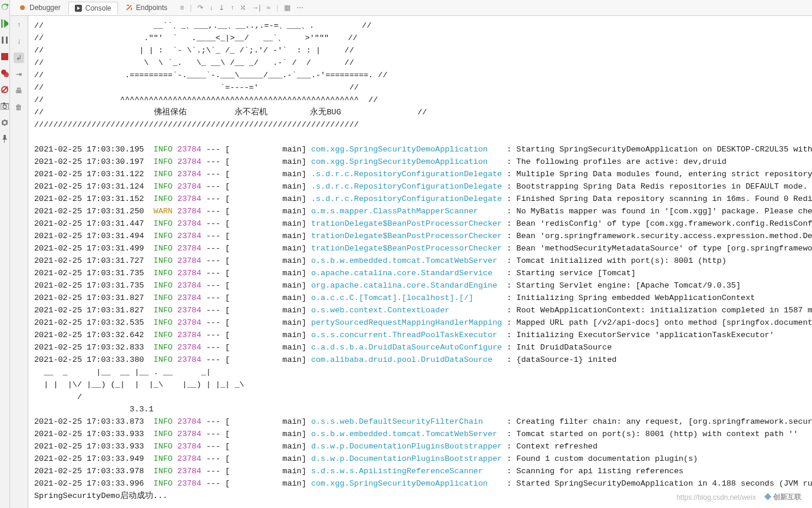 This screenshot has width=812, height=508. What do you see at coordinates (256, 8) in the screenshot?
I see `run-to-cursor-icon: →|` at bounding box center [256, 8].